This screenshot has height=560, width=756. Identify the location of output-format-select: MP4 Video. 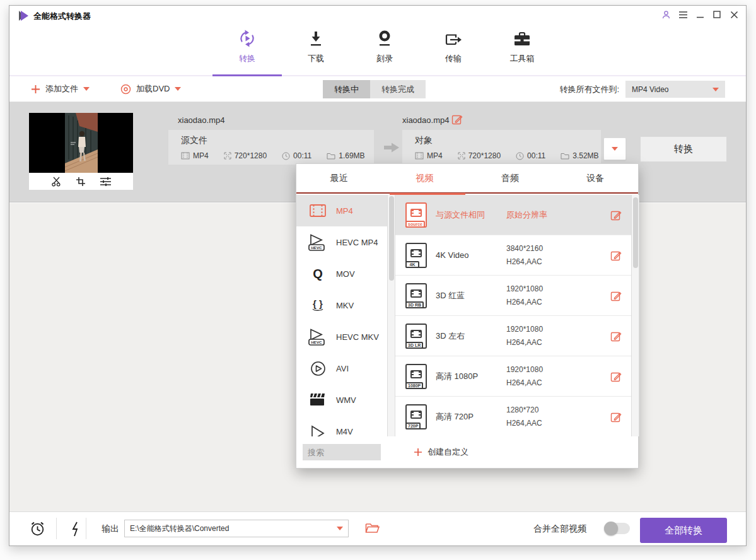
(675, 90).